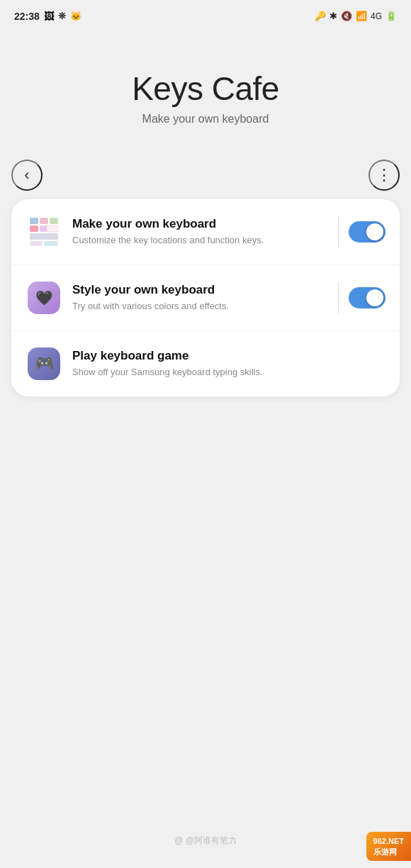 This screenshot has width=411, height=868. I want to click on style-keyboard-text: Style your own keyboard Try out with var…, so click(200, 298).